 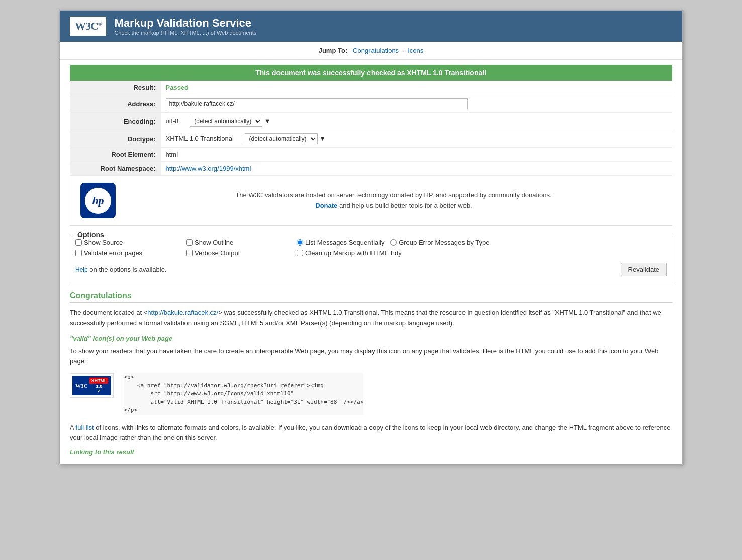 What do you see at coordinates (86, 26) in the screenshot?
I see `w3c-logo-text: W3C` at bounding box center [86, 26].